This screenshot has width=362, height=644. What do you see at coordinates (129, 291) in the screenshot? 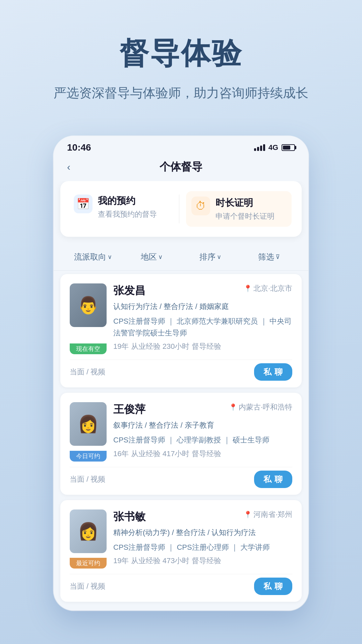
I see `supervisor-name-0: 张发昌` at bounding box center [129, 291].